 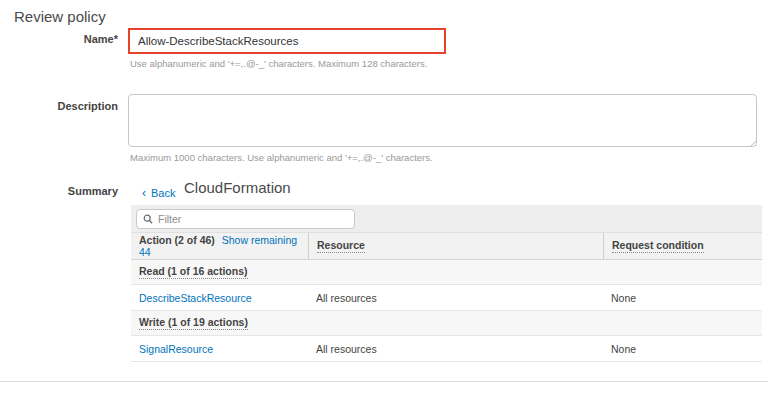 I want to click on name-help-text: Use alphanumeric and '+=,.@-_' character…, so click(x=278, y=64).